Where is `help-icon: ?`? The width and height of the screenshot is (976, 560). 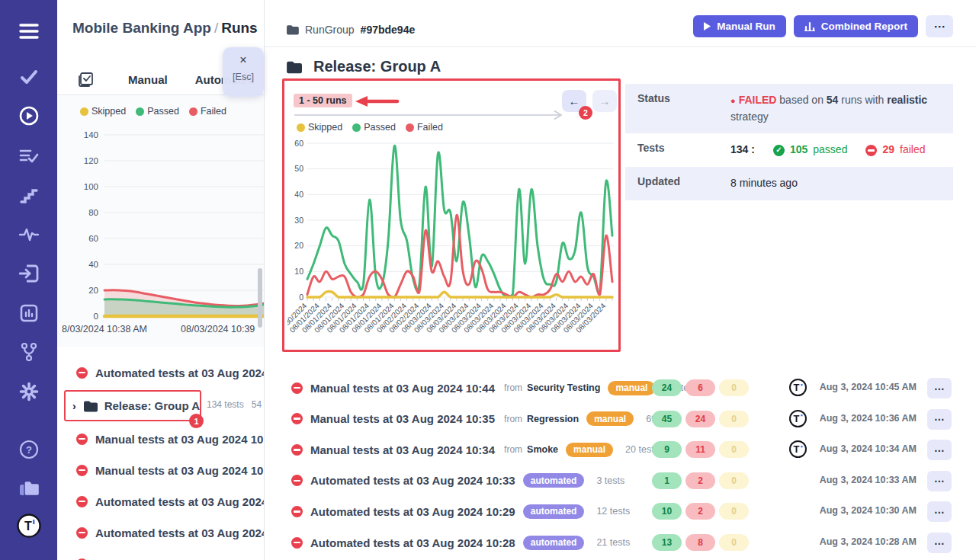
help-icon: ? is located at coordinates (29, 450).